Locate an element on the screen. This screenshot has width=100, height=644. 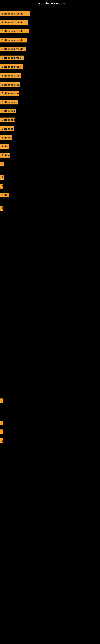
badge-3: Bottleneck result is located at coordinates (14, 31).